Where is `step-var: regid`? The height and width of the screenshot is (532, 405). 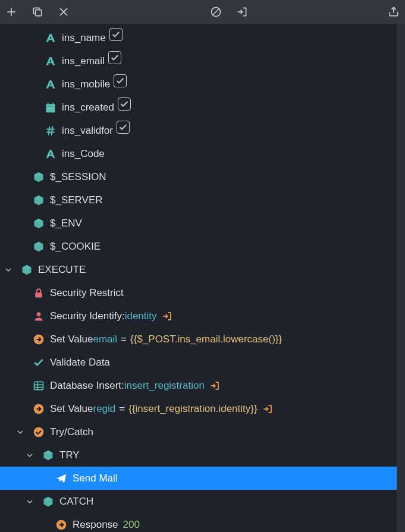 step-var: regid is located at coordinates (104, 409).